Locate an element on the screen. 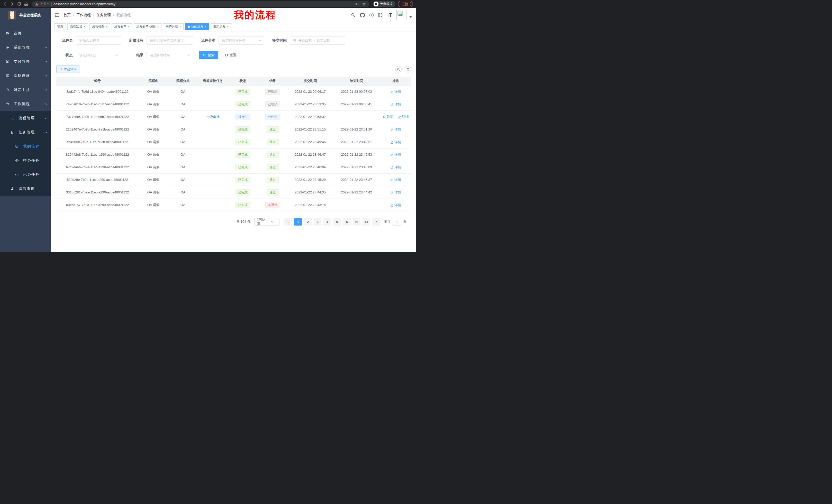 Image resolution: width=832 pixels, height=504 pixels. tab-process-model: 流程模型× is located at coordinates (100, 27).